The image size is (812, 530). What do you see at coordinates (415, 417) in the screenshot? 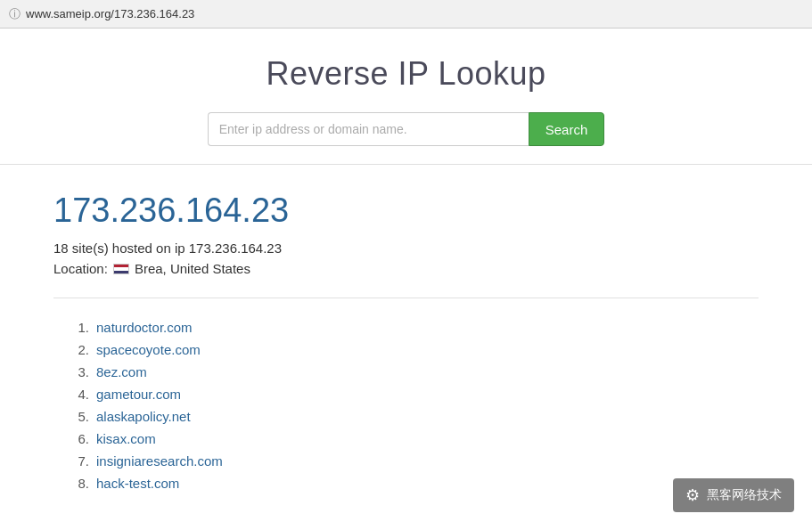
I see `list-item: 5.alaskapolicy.net` at bounding box center [415, 417].